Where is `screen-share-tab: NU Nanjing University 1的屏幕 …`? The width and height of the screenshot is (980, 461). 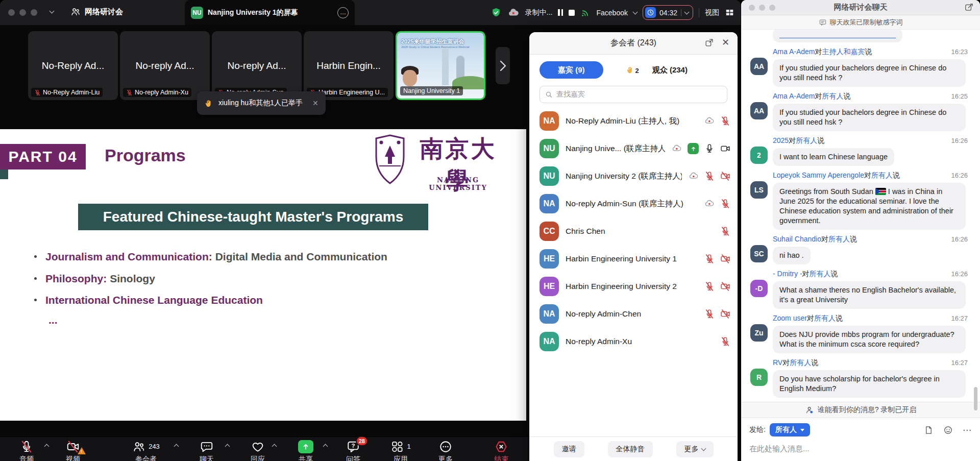 screen-share-tab: NU Nanjing University 1的屏幕 … is located at coordinates (270, 12).